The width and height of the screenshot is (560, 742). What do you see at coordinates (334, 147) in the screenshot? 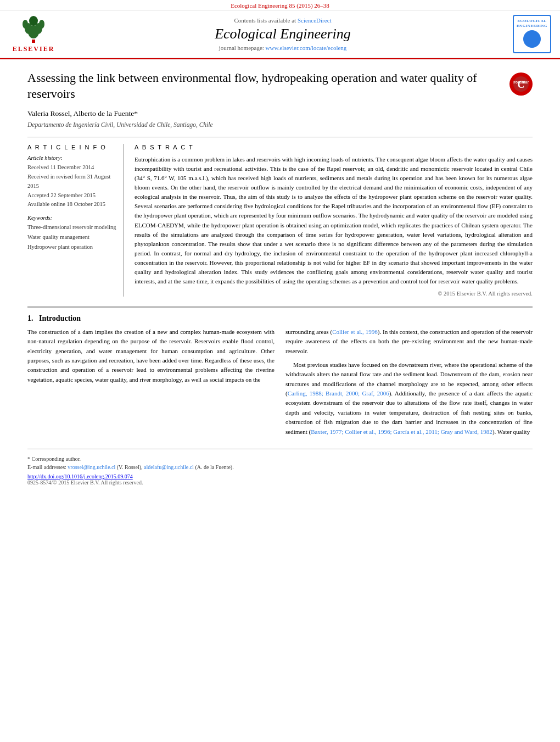
I see `abstract-heading: A B S T R A C T` at bounding box center [334, 147].